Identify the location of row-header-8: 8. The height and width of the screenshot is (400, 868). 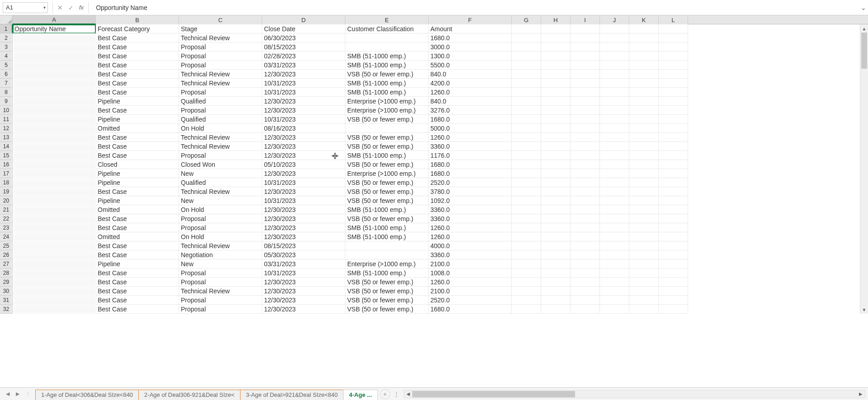
(6, 92).